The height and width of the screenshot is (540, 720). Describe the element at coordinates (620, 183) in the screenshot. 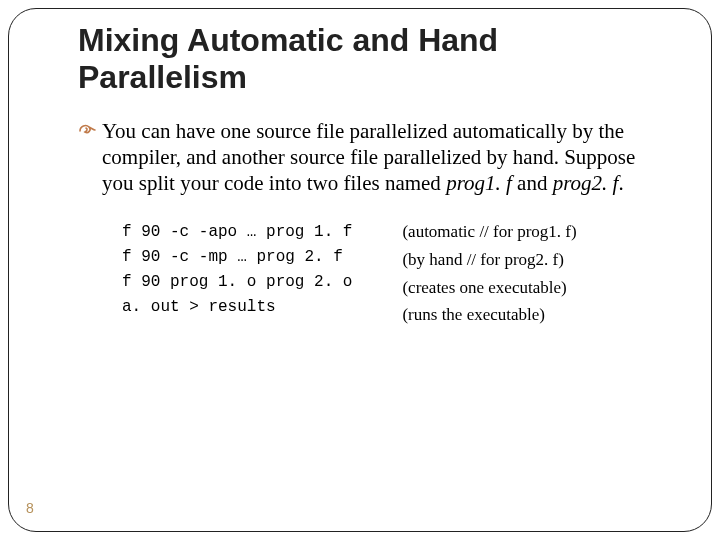

I see `paragraph-tail: .` at that location.